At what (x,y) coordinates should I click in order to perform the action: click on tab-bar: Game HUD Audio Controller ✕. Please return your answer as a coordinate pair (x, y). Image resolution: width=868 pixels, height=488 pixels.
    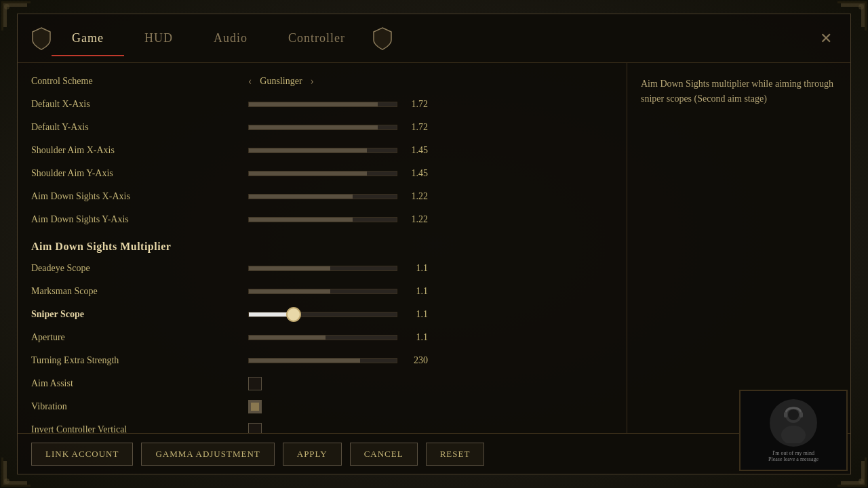
    Looking at the image, I should click on (434, 39).